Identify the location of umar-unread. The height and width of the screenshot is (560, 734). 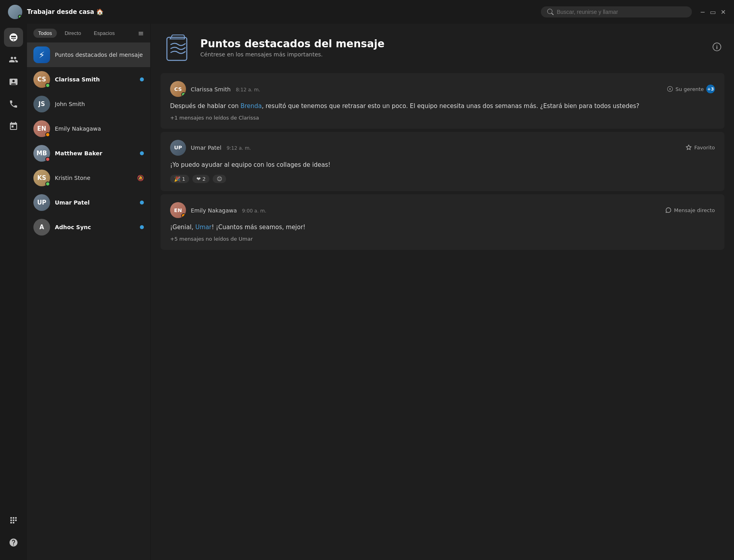
(142, 203).